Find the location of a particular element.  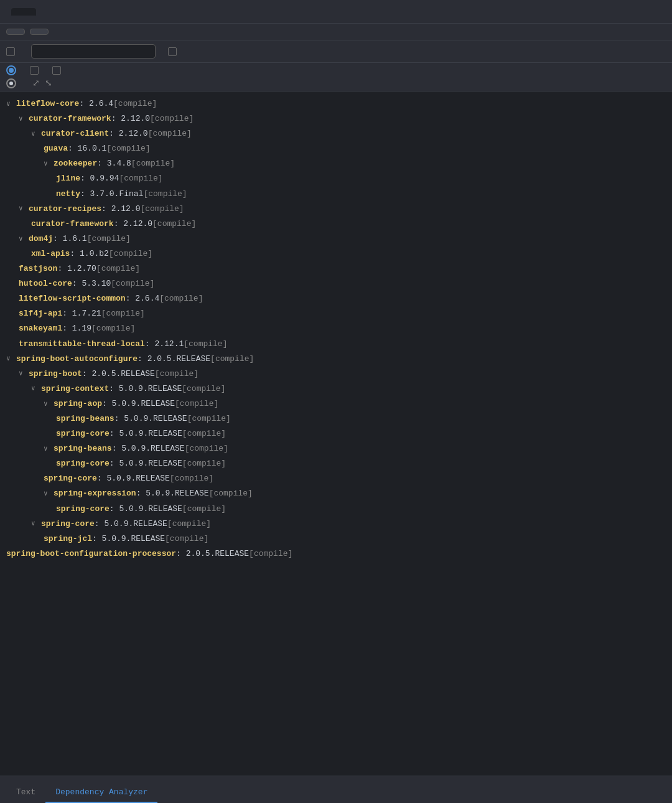

tree-node: ∨ curator-framework : 2.12.0 [compile] is located at coordinates (336, 119).